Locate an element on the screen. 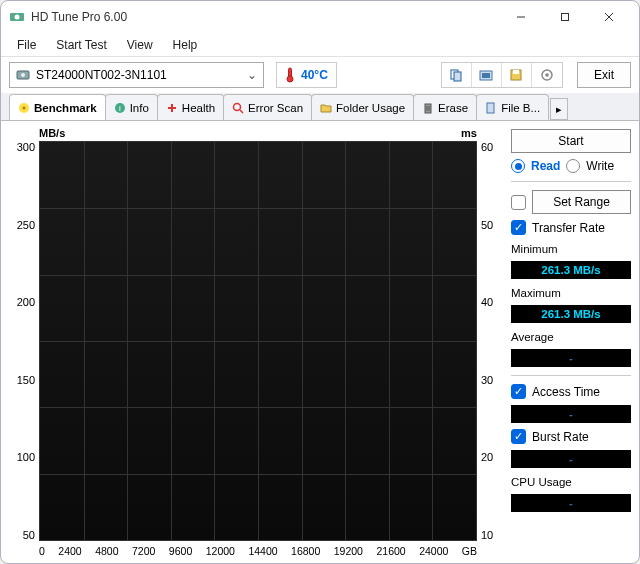  menu-view: View is located at coordinates (140, 45).